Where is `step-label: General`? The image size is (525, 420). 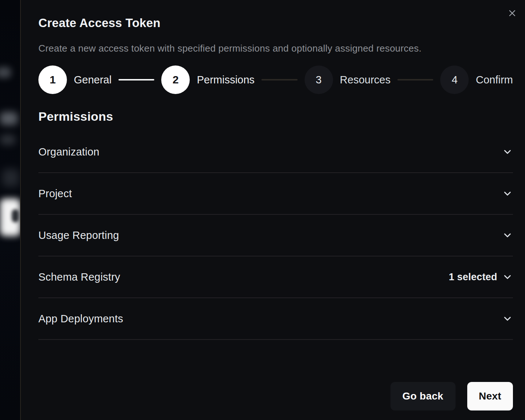
step-label: General is located at coordinates (93, 80).